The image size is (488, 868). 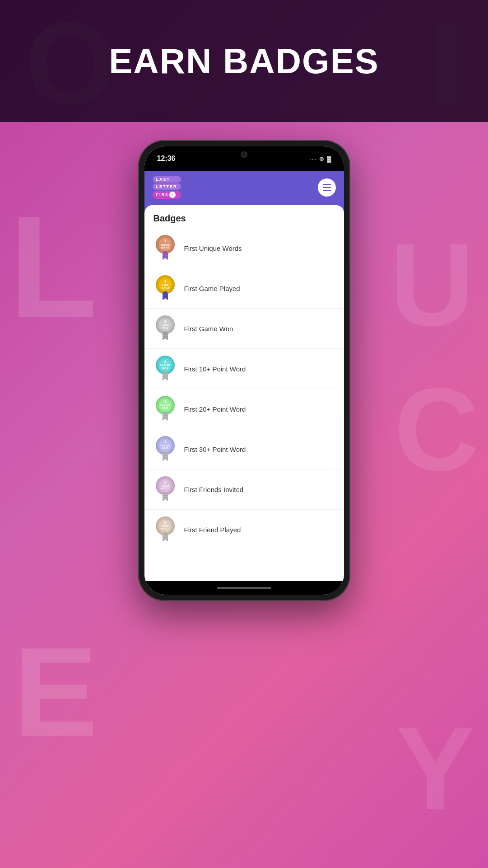 What do you see at coordinates (167, 187) in the screenshot?
I see `logo-letter: LETTER` at bounding box center [167, 187].